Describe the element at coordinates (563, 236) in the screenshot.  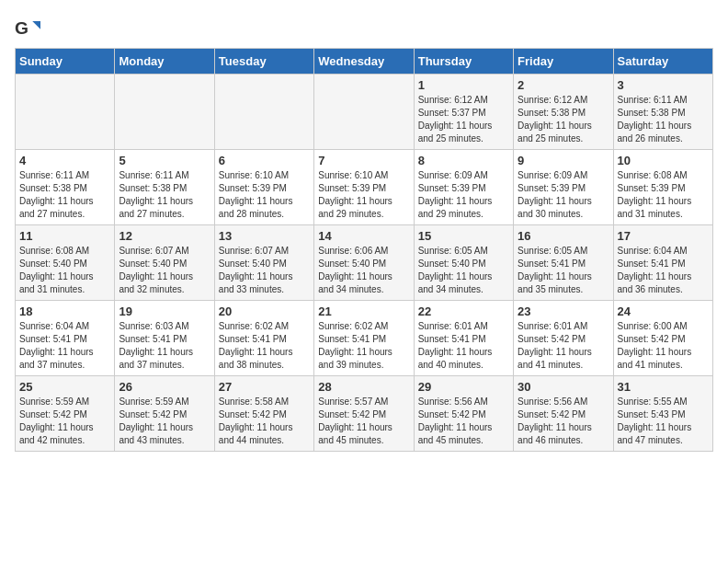
I see `day-number: 16` at that location.